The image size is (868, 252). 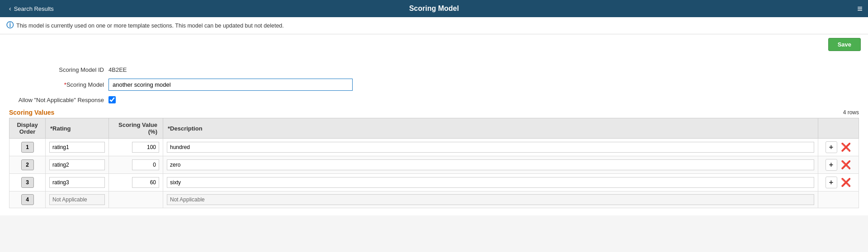 I want to click on order-button: 3, so click(x=28, y=182).